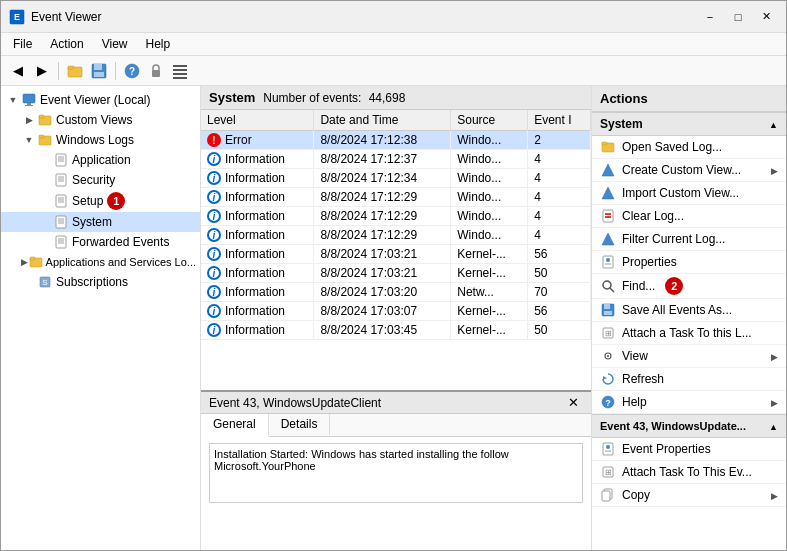 The width and height of the screenshot is (787, 551). I want to click on action-filter-log: Filter Current Log..., so click(689, 240).